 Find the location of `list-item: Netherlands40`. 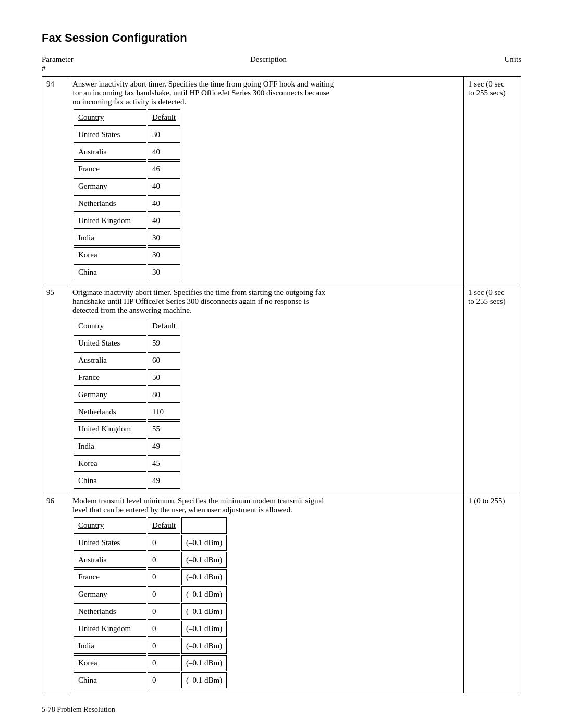

list-item: Netherlands40 is located at coordinates (127, 203).